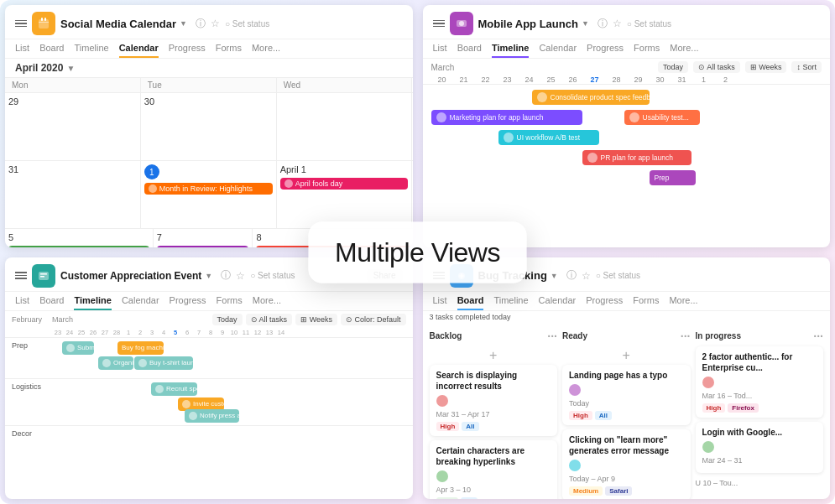 Image resolution: width=835 pixels, height=504 pixels. What do you see at coordinates (52, 50) in the screenshot?
I see `tab-board-cal: Board` at bounding box center [52, 50].